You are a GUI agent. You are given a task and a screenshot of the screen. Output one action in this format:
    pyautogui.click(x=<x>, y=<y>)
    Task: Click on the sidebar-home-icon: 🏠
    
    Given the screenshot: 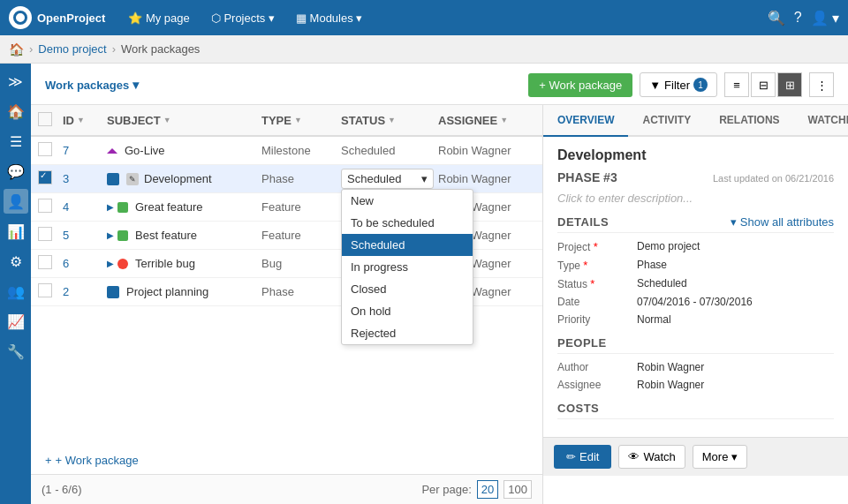 What is the action you would take?
    pyautogui.click(x=16, y=111)
    